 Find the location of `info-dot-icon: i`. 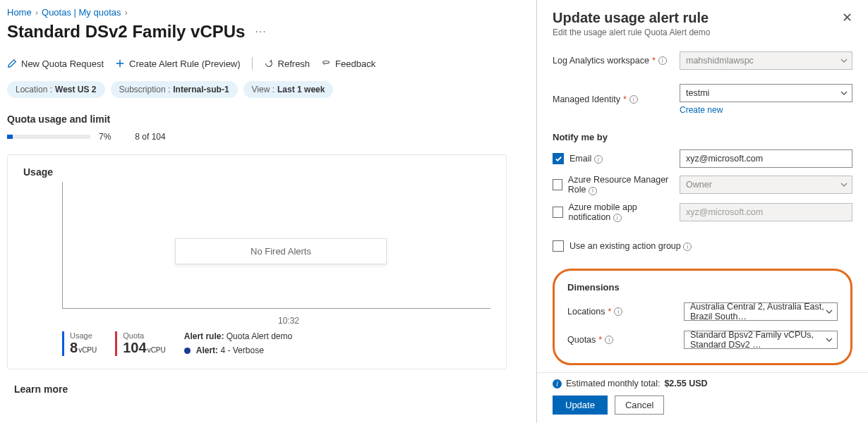

info-dot-icon: i is located at coordinates (557, 384).